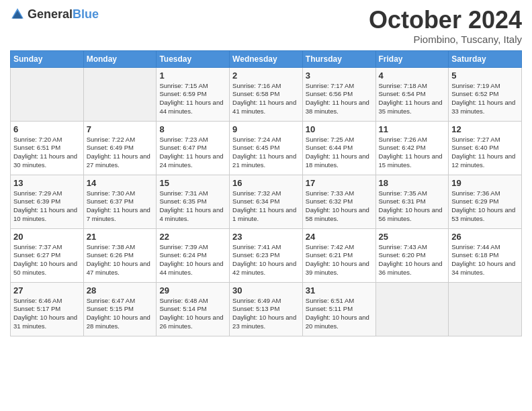 This screenshot has width=532, height=411. Describe the element at coordinates (193, 148) in the screenshot. I see `calendar-cell: 8Sunrise: 7:23 AMSunset: 6:47 PMDaylight…` at that location.